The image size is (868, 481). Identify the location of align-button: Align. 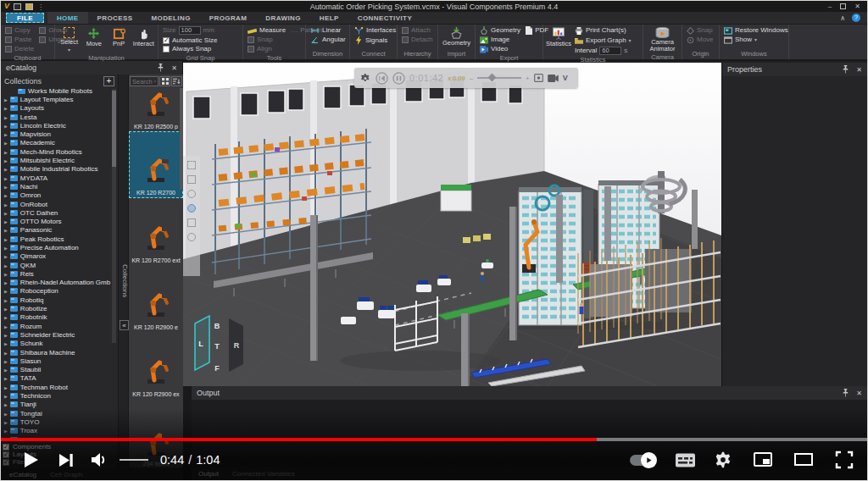
(266, 49).